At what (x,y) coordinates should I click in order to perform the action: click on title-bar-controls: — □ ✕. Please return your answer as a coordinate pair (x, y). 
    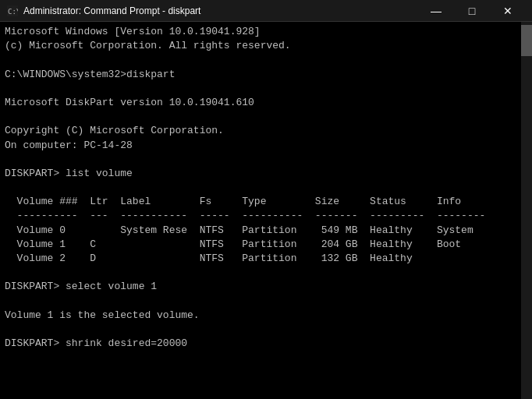
    Looking at the image, I should click on (472, 11).